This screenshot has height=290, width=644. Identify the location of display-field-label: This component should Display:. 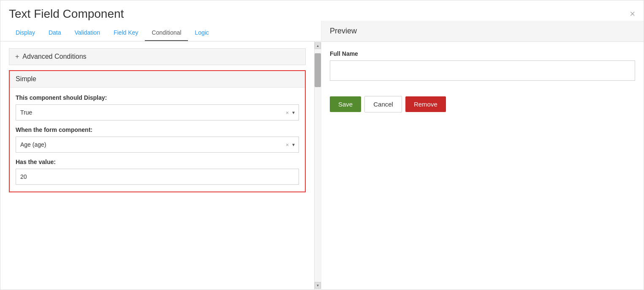
(157, 98).